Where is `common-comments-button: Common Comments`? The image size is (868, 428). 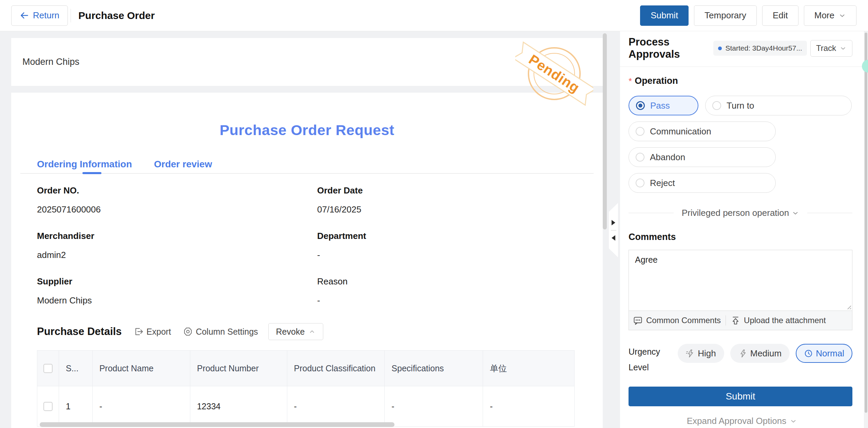
common-comments-button: Common Comments is located at coordinates (677, 320).